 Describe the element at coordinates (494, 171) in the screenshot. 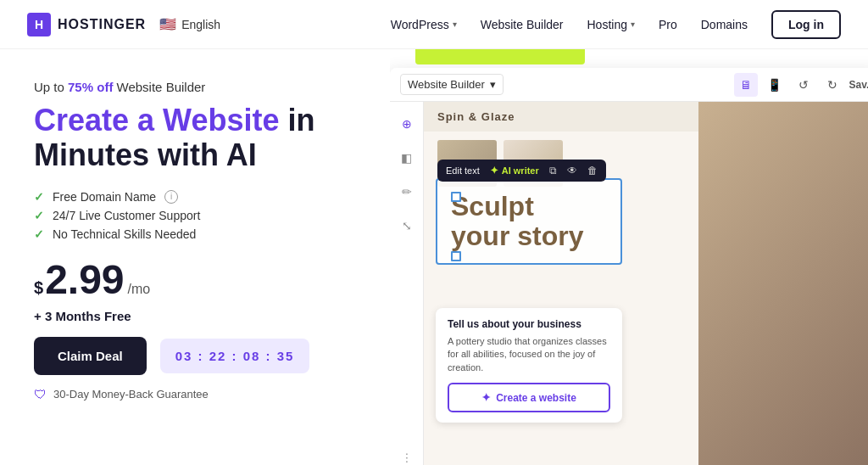

I see `ai-star-icon: ✦` at that location.